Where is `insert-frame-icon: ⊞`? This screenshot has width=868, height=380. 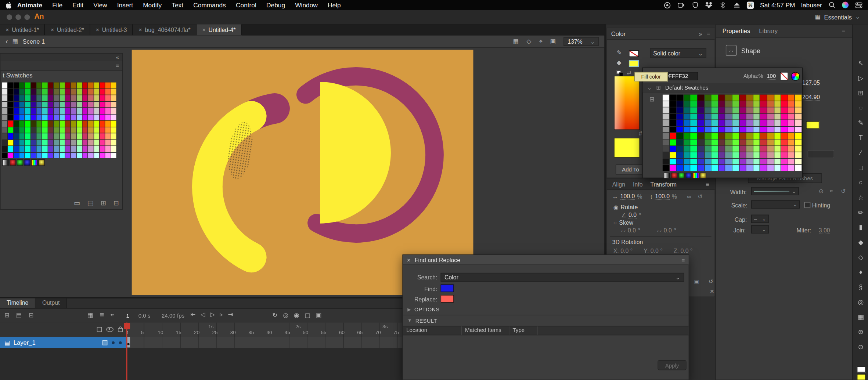 insert-frame-icon: ⊞ is located at coordinates (7, 315).